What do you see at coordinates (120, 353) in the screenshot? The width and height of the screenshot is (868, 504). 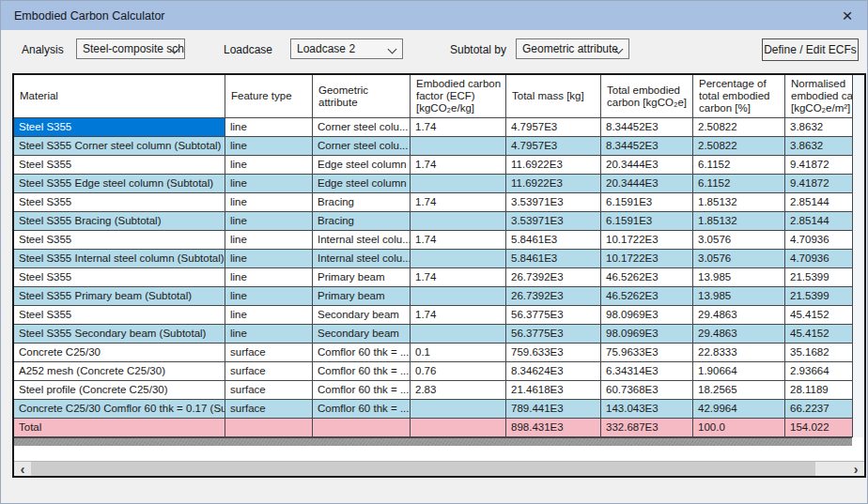 I see `table-cell: Concrete C25/30` at bounding box center [120, 353].